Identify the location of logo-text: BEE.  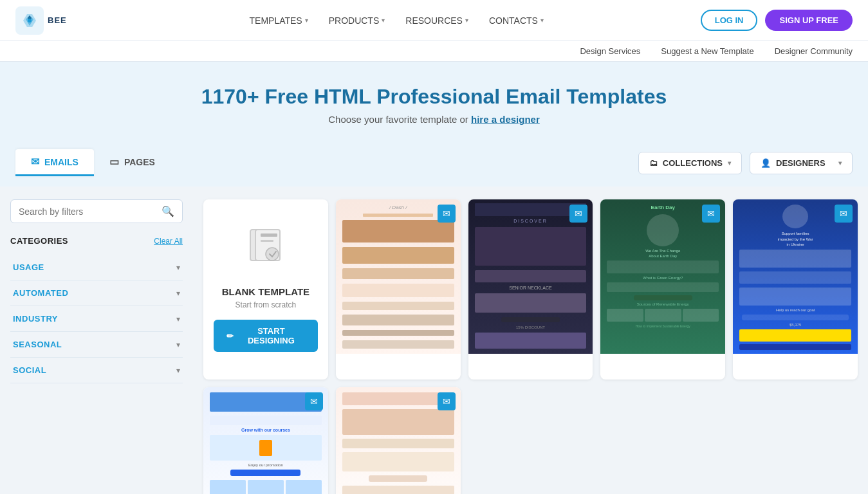
(57, 21).